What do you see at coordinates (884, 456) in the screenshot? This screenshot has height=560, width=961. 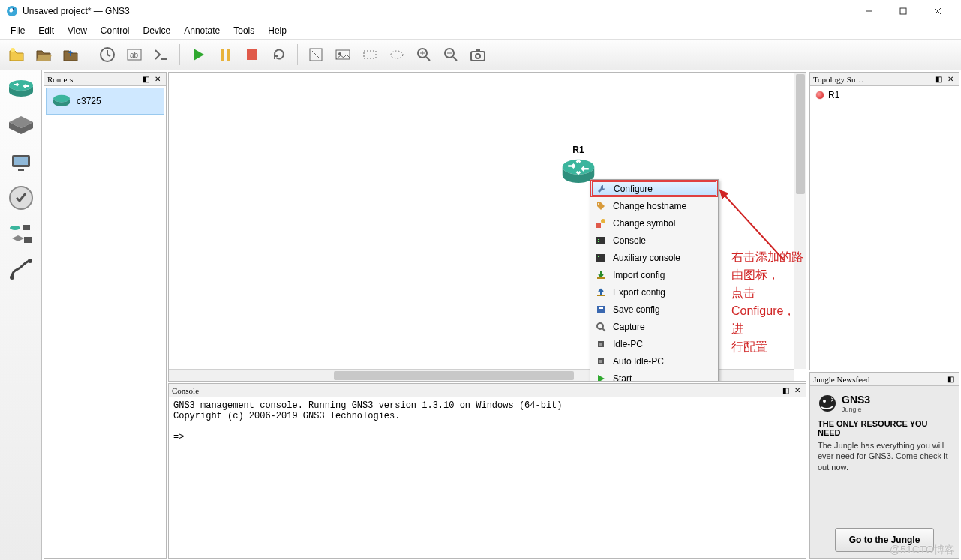 I see `newsfeed-body: The Jungle has everything you will ever …` at bounding box center [884, 456].